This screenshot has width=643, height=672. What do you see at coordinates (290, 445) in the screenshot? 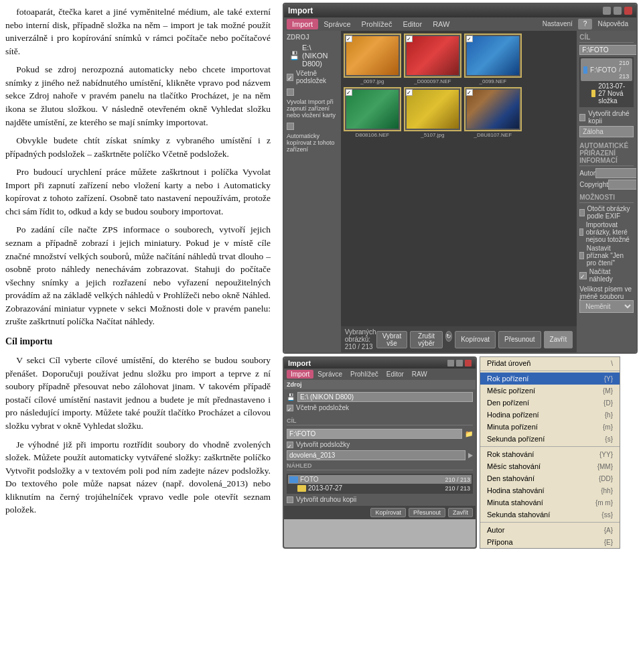
I see `sm-create-checkbox` at bounding box center [290, 445].